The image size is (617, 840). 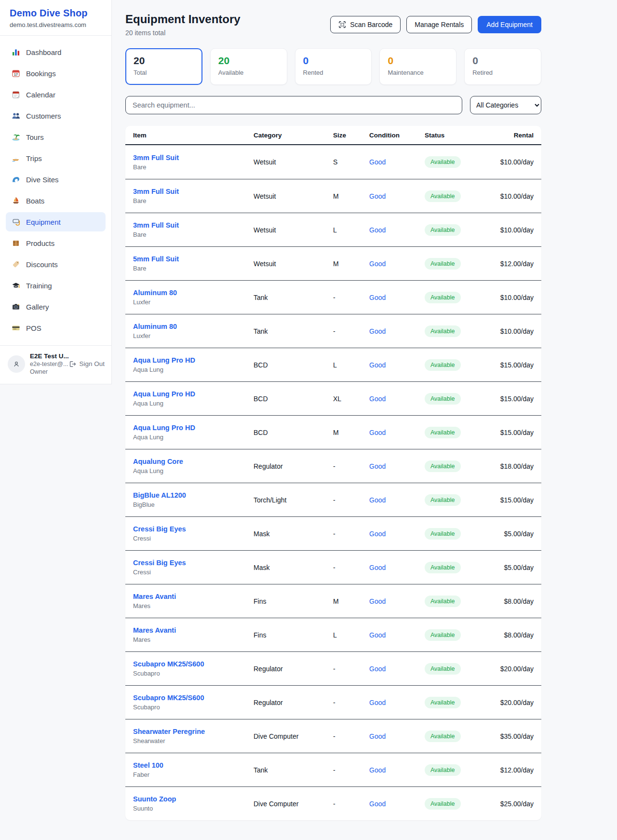 I want to click on item-condition-cell: Good, so click(x=389, y=736).